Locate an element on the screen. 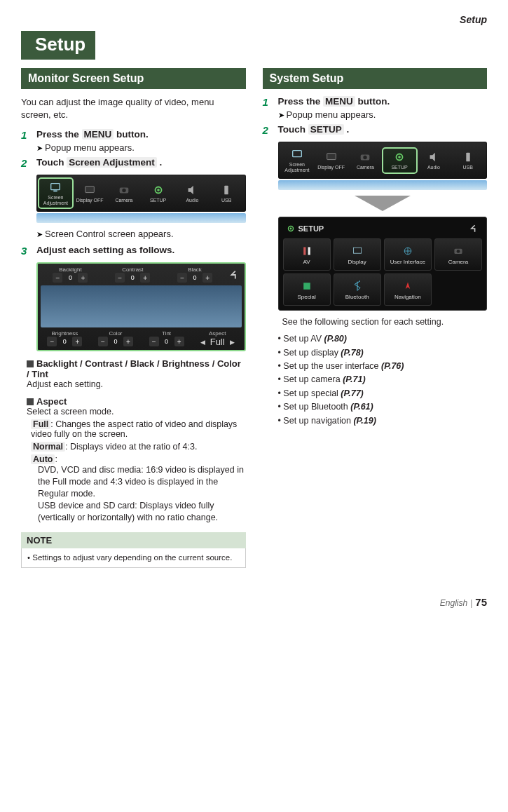 The height and width of the screenshot is (812, 508). navigation-icon is located at coordinates (408, 286).